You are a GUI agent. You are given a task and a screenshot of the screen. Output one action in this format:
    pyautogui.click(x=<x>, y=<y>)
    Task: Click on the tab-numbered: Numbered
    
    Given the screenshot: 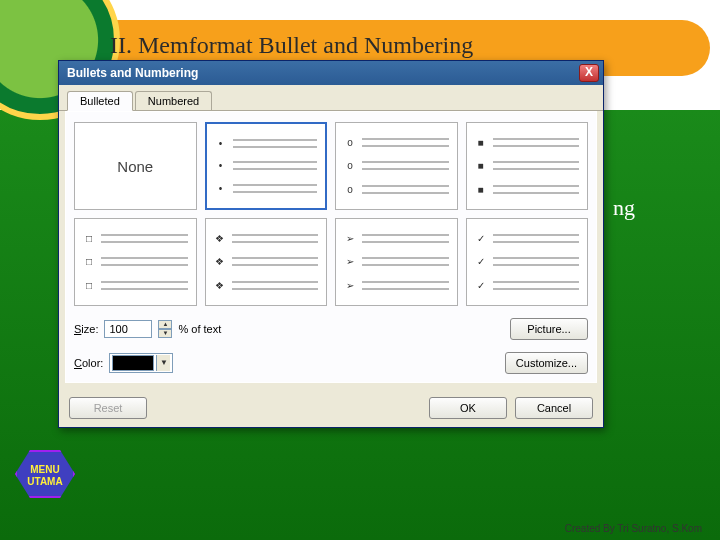 What is the action you would take?
    pyautogui.click(x=174, y=100)
    